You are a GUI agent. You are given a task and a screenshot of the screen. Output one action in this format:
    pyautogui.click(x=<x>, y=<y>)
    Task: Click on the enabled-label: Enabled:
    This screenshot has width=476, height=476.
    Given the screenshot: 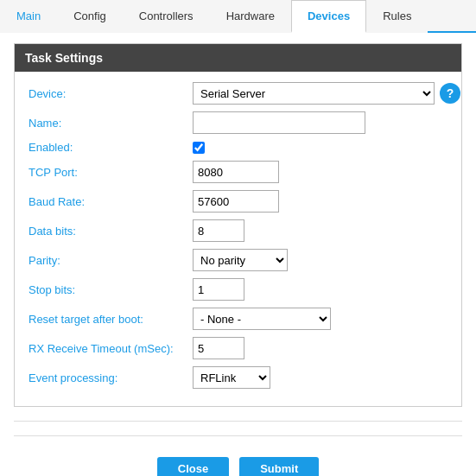 What is the action you would take?
    pyautogui.click(x=111, y=147)
    